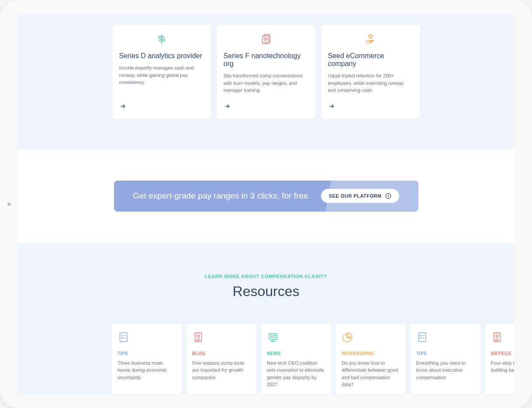 The height and width of the screenshot is (408, 532). Describe the element at coordinates (162, 79) in the screenshot. I see `case-study-desc: Incorta expertly manages cash and runway…` at that location.